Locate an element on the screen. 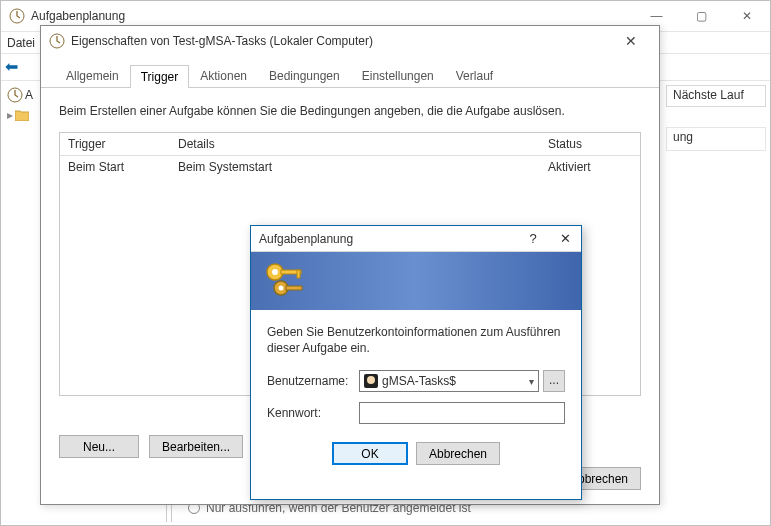  back-arrow-icon: ⬅ is located at coordinates (15, 67).